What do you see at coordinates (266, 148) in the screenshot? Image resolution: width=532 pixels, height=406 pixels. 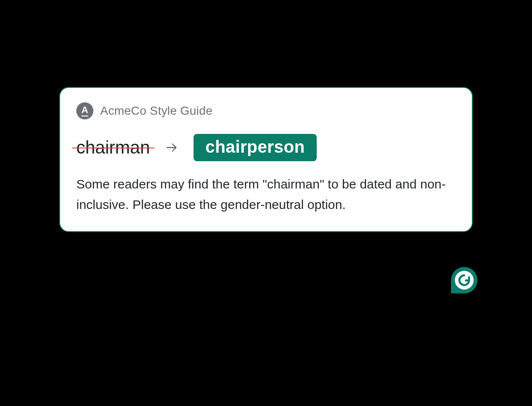 I see `replacement-row: chairman chairperson` at bounding box center [266, 148].